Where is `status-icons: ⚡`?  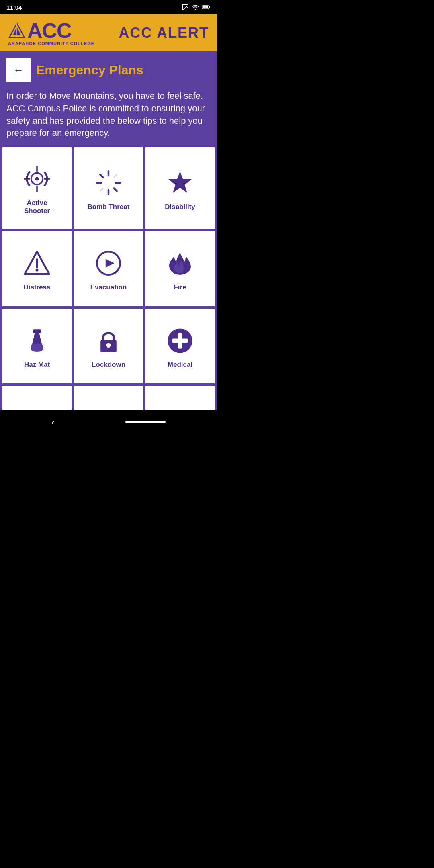 status-icons: ⚡ is located at coordinates (196, 7).